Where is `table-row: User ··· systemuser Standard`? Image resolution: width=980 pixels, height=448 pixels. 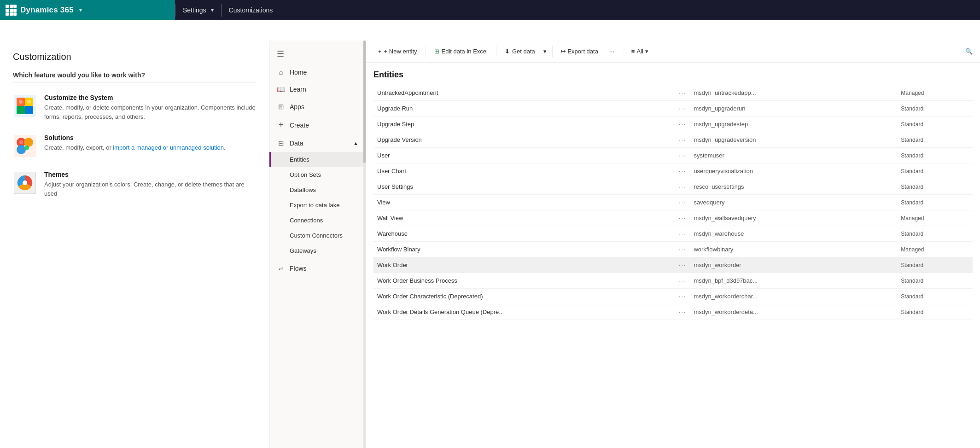
table-row: User ··· systemuser Standard is located at coordinates (673, 156).